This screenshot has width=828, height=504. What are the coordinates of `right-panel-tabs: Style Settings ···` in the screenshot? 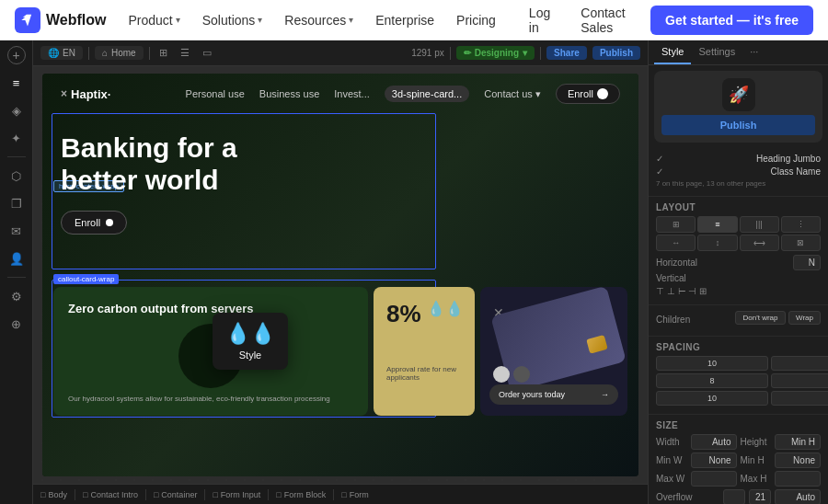 It's located at (738, 53).